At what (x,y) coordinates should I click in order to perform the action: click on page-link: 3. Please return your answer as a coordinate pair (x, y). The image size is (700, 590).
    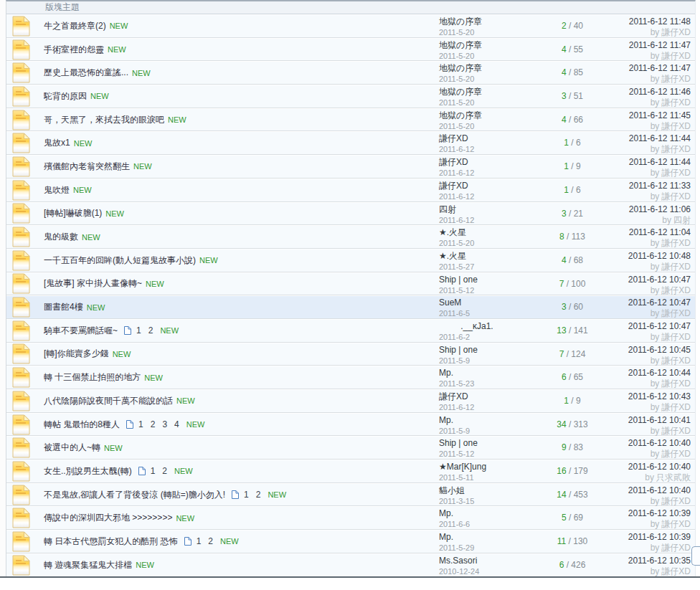
    Looking at the image, I should click on (165, 424).